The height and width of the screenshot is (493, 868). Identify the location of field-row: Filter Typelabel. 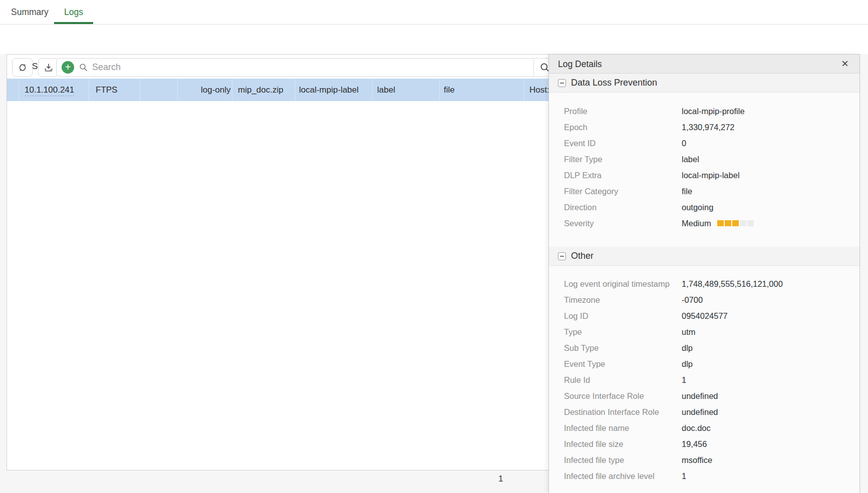
(704, 159).